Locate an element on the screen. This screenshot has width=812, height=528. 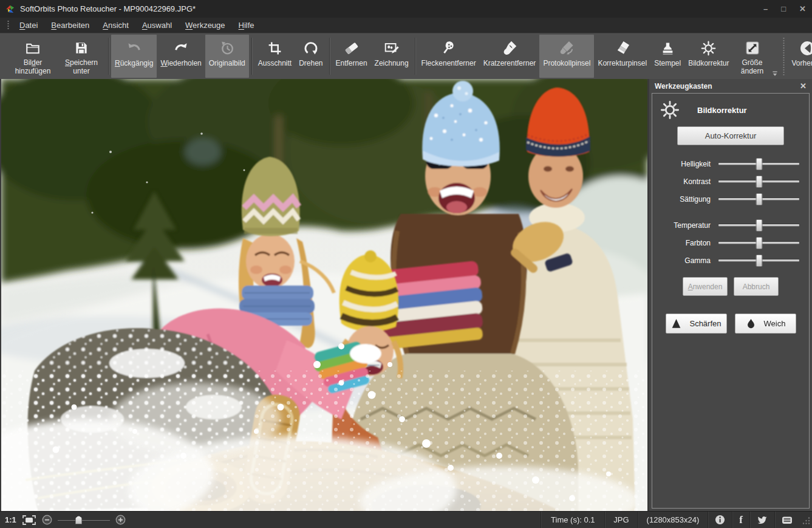
slider-label: Kontrast is located at coordinates (681, 182).